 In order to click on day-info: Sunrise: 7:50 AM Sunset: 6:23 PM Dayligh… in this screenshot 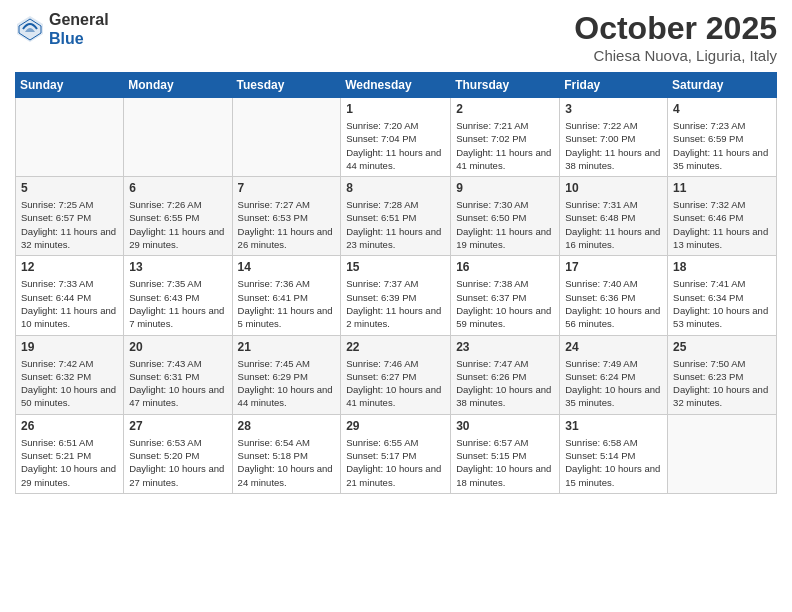, I will do `click(722, 384)`.